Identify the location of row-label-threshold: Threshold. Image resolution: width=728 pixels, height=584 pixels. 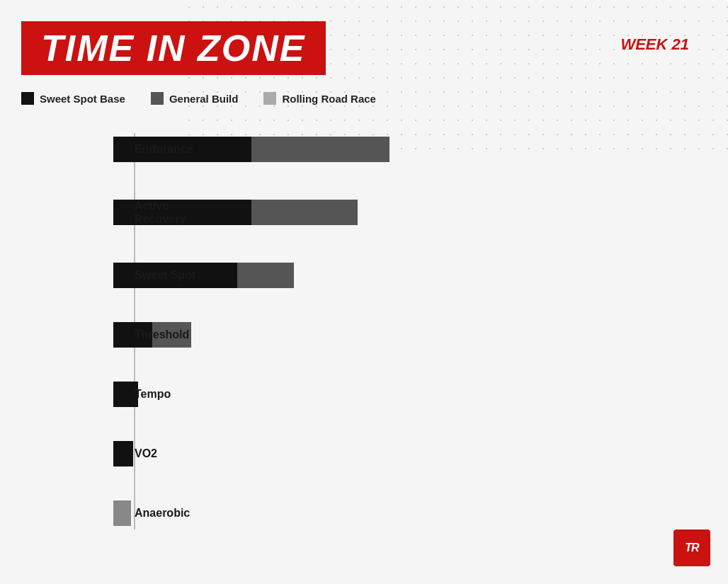
(176, 334).